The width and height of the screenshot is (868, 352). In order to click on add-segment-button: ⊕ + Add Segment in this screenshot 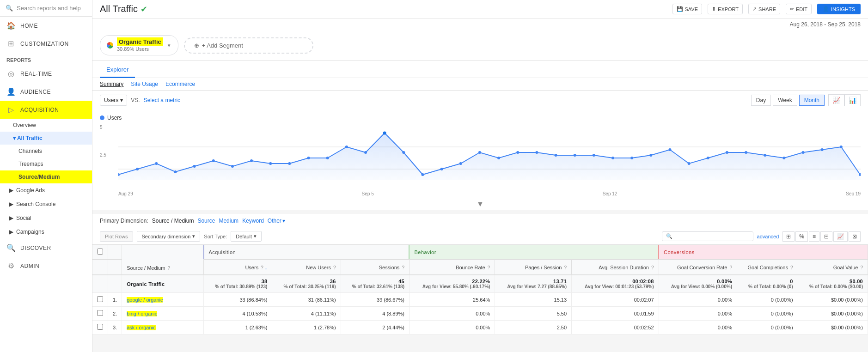, I will do `click(249, 45)`.